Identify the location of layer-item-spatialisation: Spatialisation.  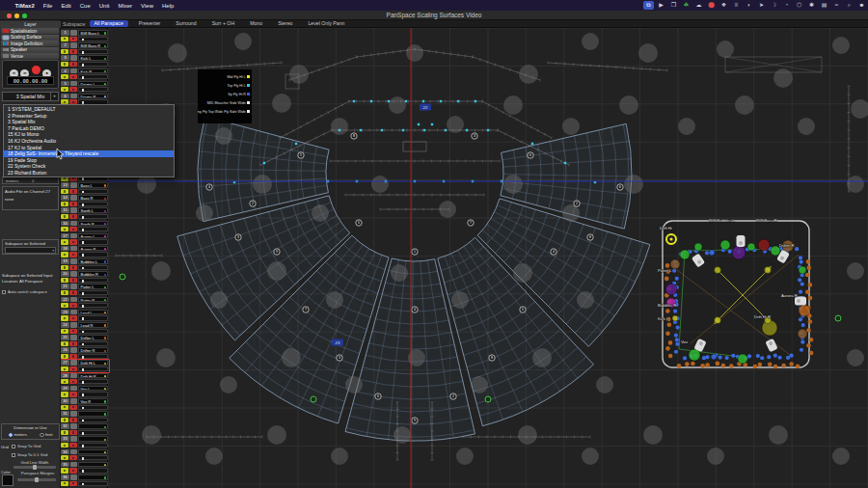
(30, 31).